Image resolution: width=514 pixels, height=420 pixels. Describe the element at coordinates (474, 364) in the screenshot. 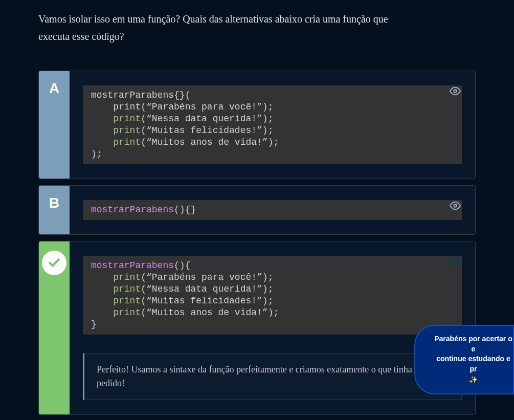

I see `toast-line2: continue estudando e pr` at that location.